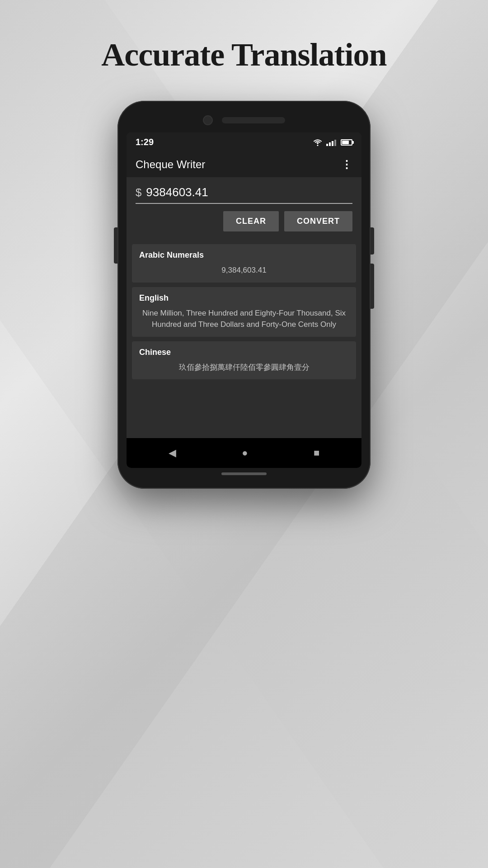 The height and width of the screenshot is (868, 488). Describe the element at coordinates (208, 120) in the screenshot. I see `front-camera` at that location.